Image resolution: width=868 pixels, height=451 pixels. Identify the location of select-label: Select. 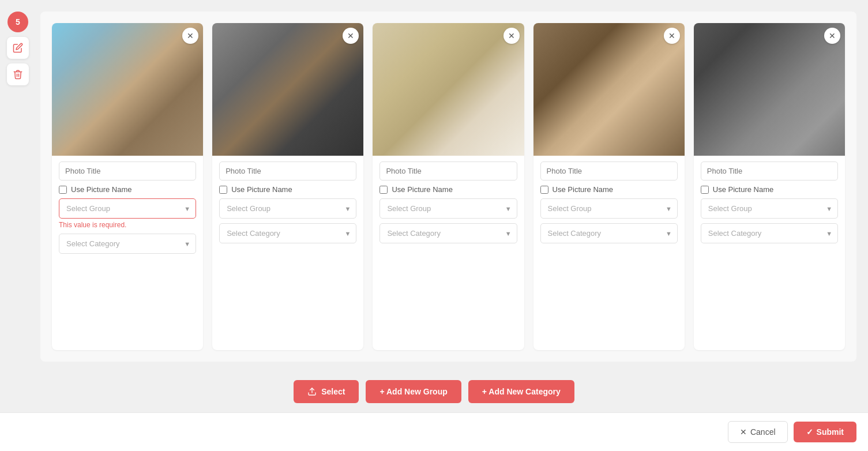
(333, 392).